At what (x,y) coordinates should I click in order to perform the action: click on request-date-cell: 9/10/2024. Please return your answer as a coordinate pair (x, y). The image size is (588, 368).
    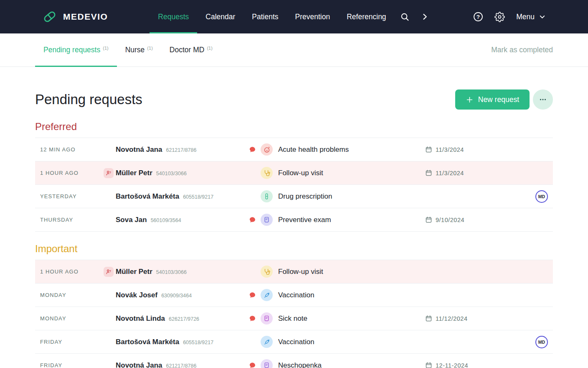
    Looking at the image, I should click on (480, 220).